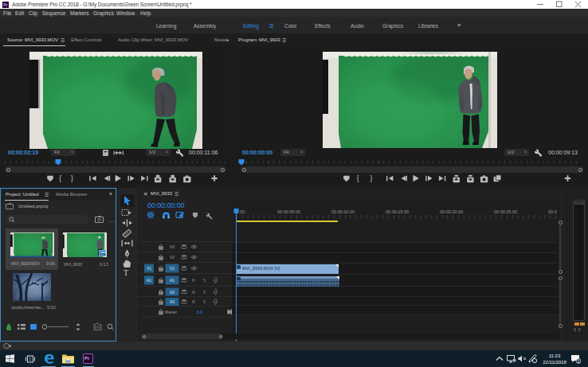 This screenshot has height=367, width=588. I want to click on svg-text: V2, so click(172, 257).